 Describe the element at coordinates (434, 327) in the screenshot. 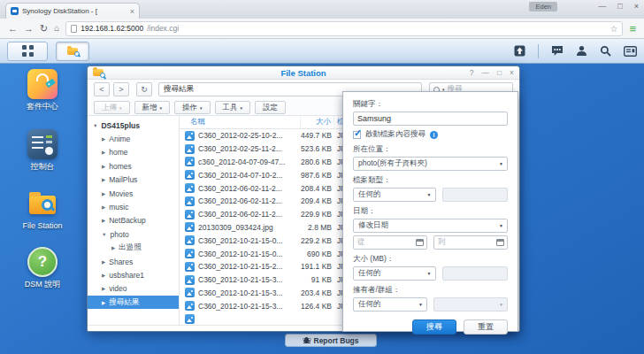

I see `search-button: 搜尋` at that location.